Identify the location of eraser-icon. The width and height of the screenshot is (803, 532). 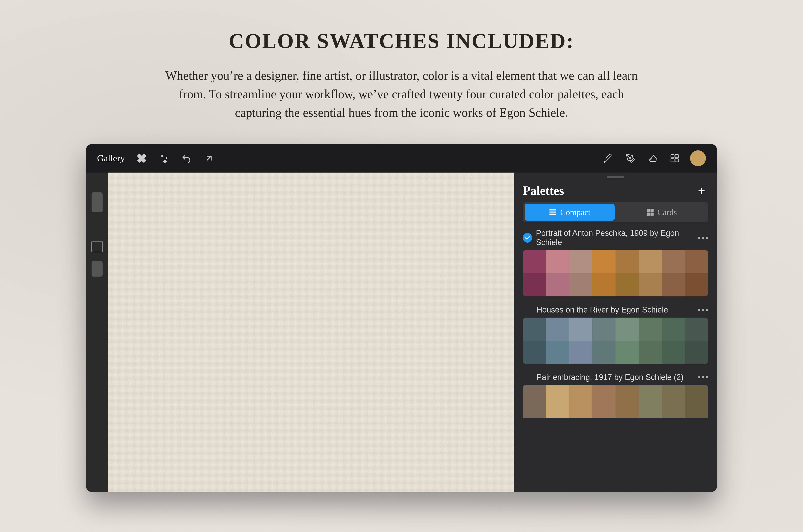
(653, 158).